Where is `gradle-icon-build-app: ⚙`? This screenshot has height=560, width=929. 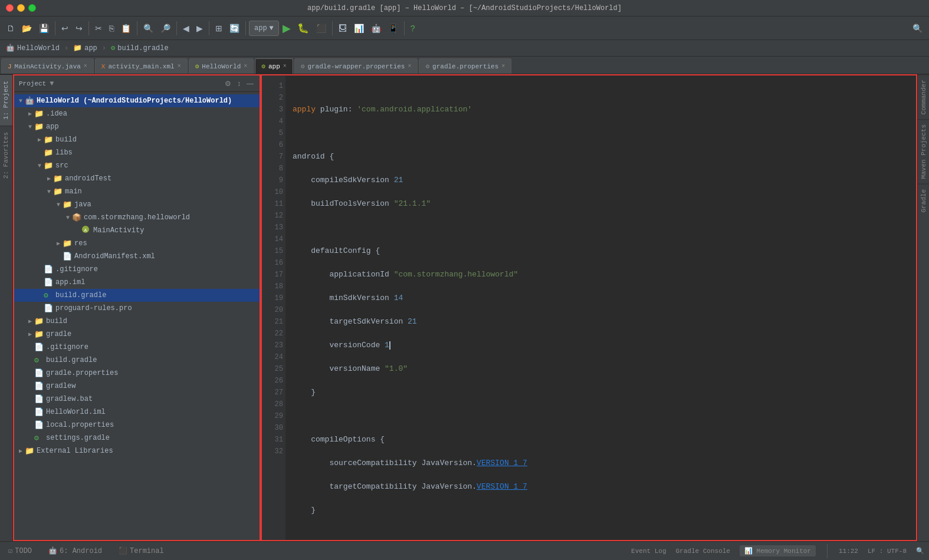 gradle-icon-build-app: ⚙ is located at coordinates (48, 295).